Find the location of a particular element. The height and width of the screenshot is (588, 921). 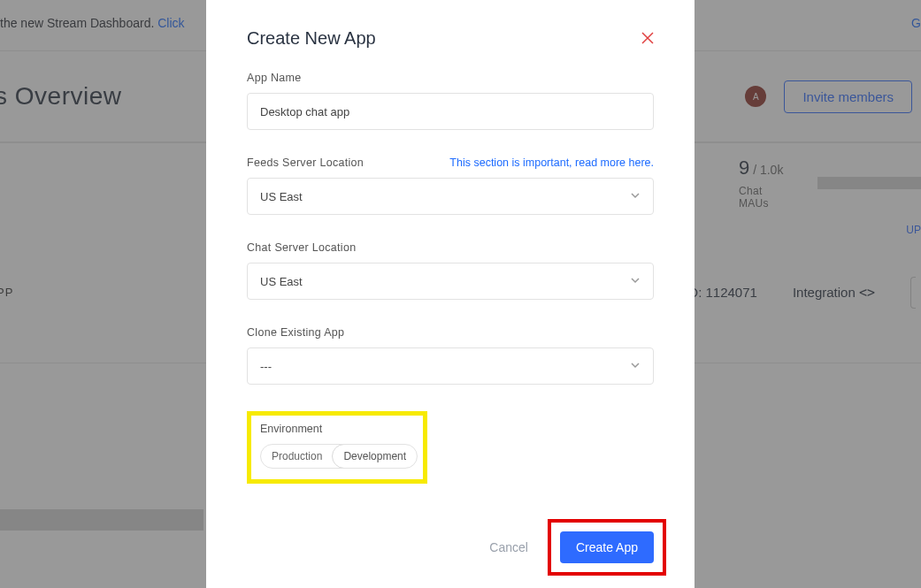

chat-location-select: US East is located at coordinates (450, 281).